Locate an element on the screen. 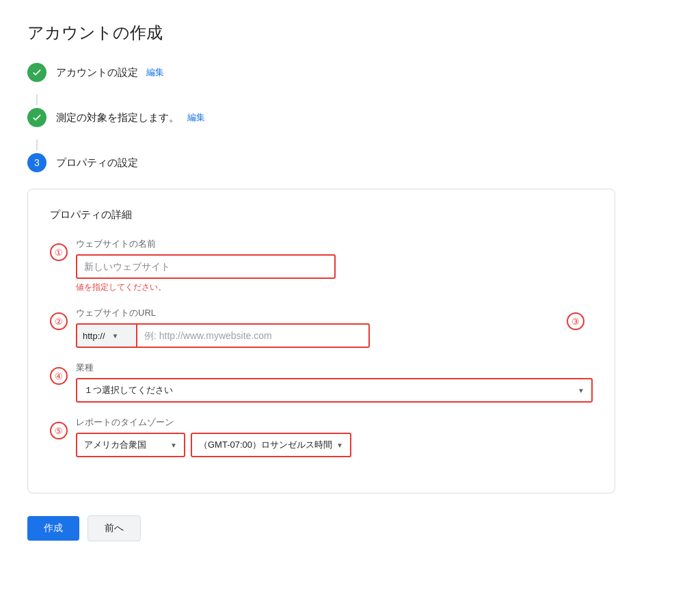 Image resolution: width=700 pixels, height=609 pixels. annotation-1: ① is located at coordinates (59, 252).